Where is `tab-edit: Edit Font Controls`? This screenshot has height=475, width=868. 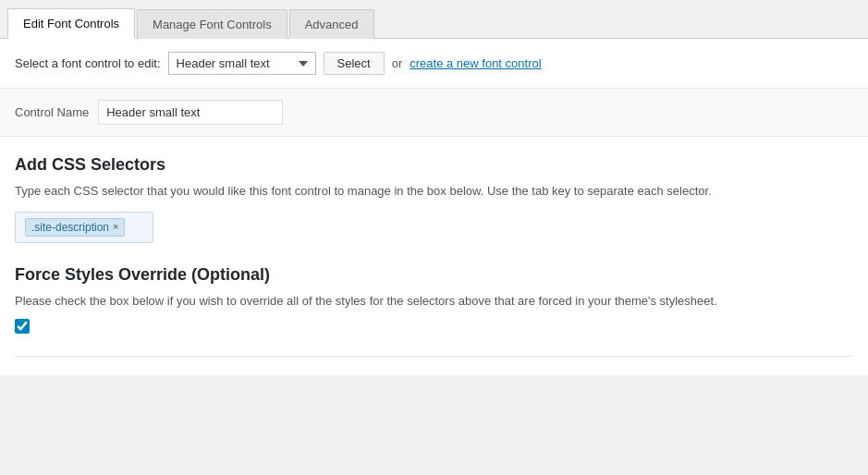 tab-edit: Edit Font Controls is located at coordinates (71, 24).